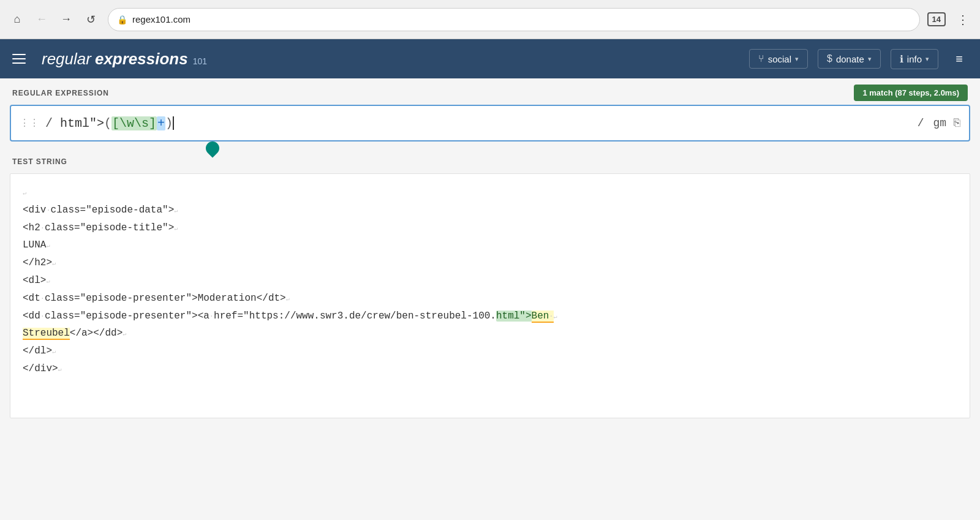  What do you see at coordinates (927, 59) in the screenshot?
I see `info-chevron-icon: ▾` at bounding box center [927, 59].